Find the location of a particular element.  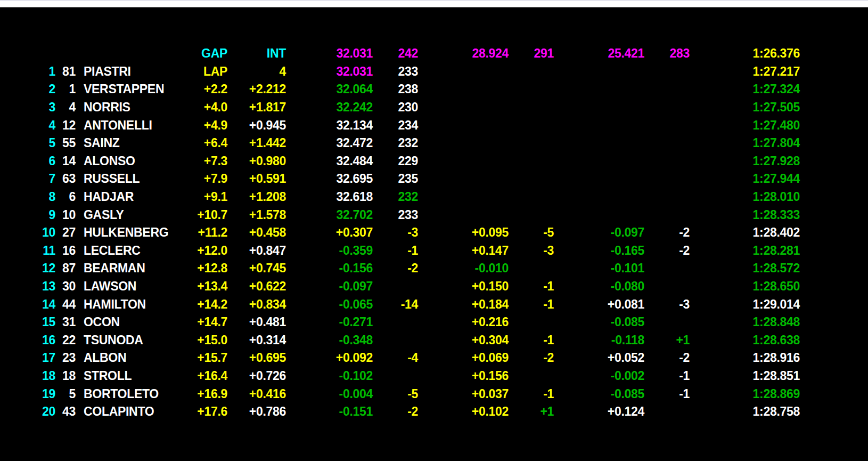

sector1-time-cell: 32.472 is located at coordinates (329, 143).